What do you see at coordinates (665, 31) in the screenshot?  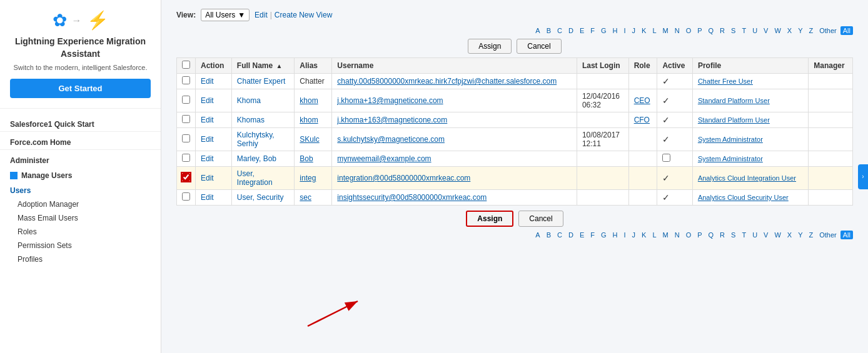 I see `alpha-M: M` at bounding box center [665, 31].